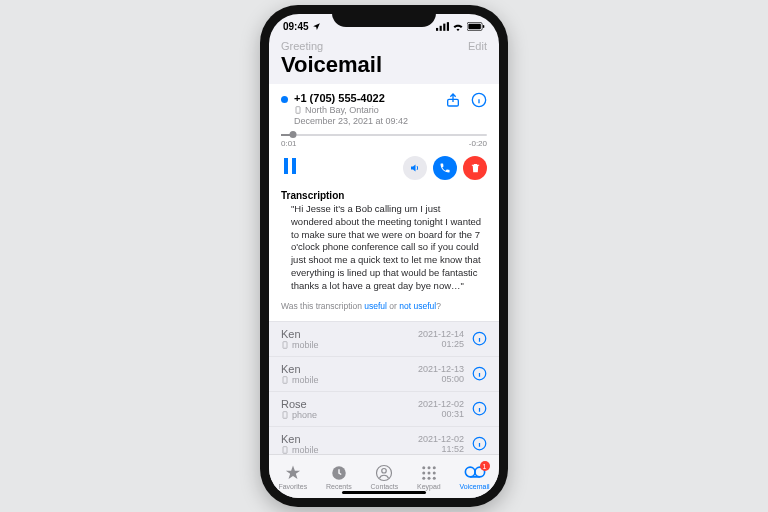 Image resolution: width=768 pixels, height=512 pixels. I want to click on caller-location: North Bay, Ontario, so click(342, 110).